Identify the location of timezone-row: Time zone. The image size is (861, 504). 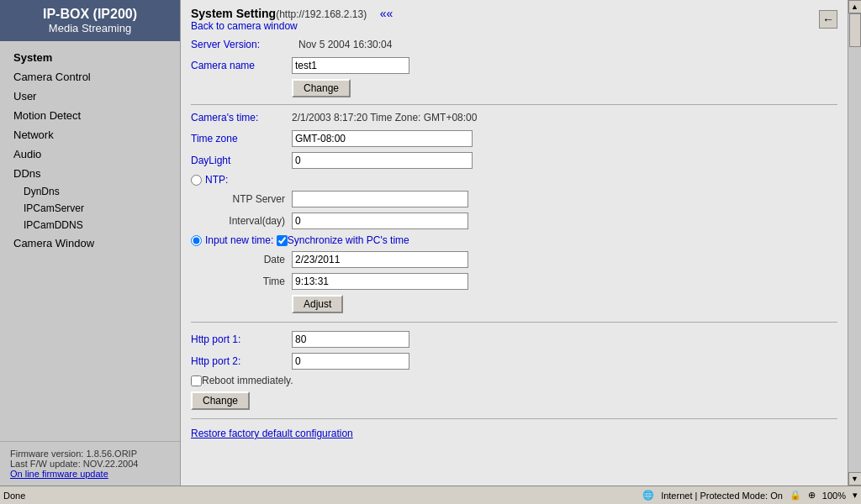
(515, 139).